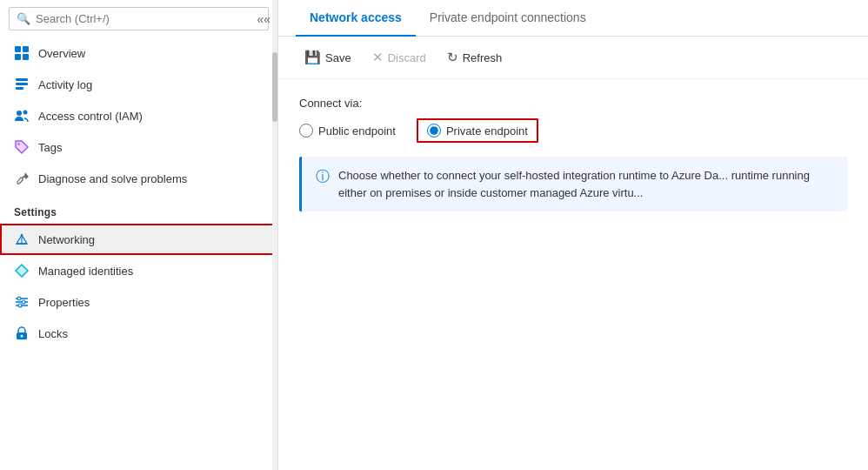  I want to click on tab-bar: Network access Private endpoint connecti…, so click(573, 18).